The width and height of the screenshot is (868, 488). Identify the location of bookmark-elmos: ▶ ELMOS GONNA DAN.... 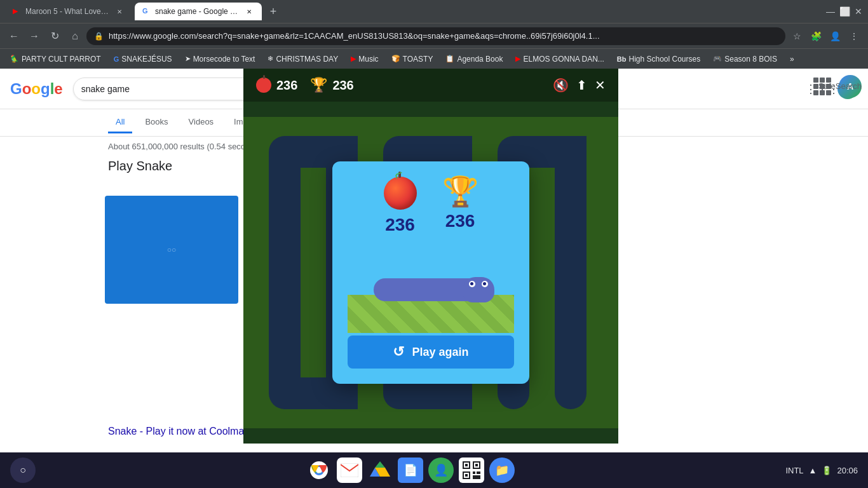
(559, 59).